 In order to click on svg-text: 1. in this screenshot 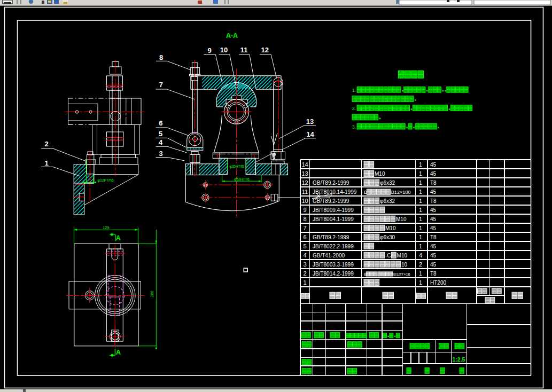, I will do `click(354, 90)`.